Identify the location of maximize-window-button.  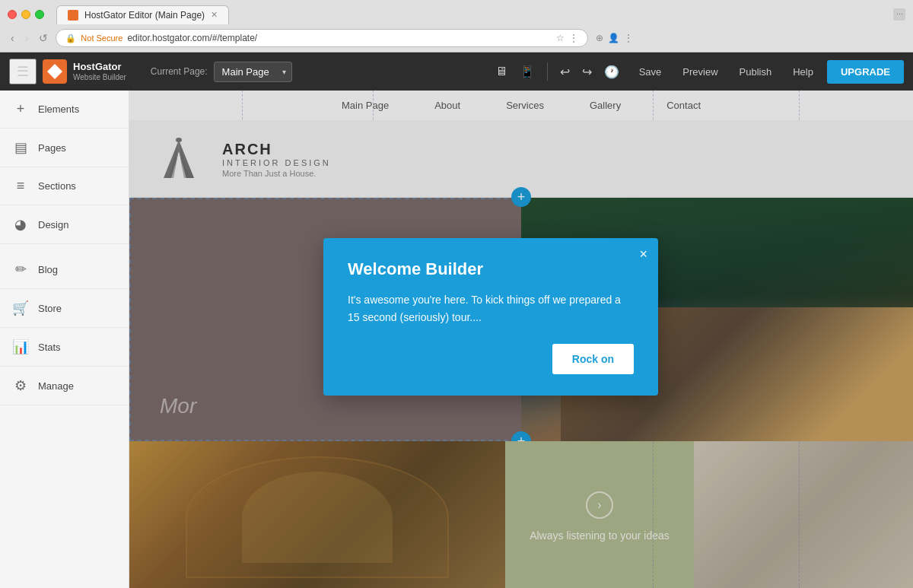
(40, 14).